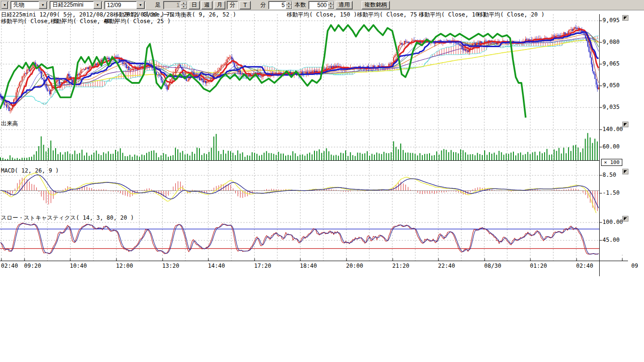 The height and width of the screenshot is (362, 644). Describe the element at coordinates (613, 222) in the screenshot. I see `y-axis-label: 100.00` at that location.